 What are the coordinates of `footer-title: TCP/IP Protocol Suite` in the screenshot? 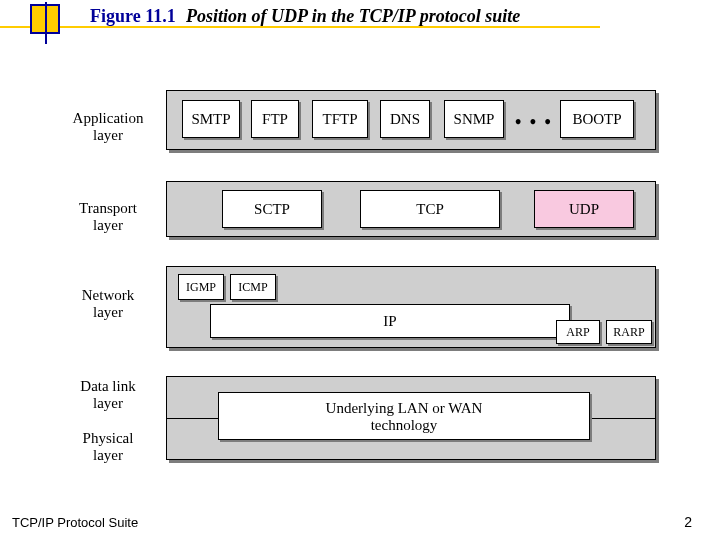 It's located at (75, 522).